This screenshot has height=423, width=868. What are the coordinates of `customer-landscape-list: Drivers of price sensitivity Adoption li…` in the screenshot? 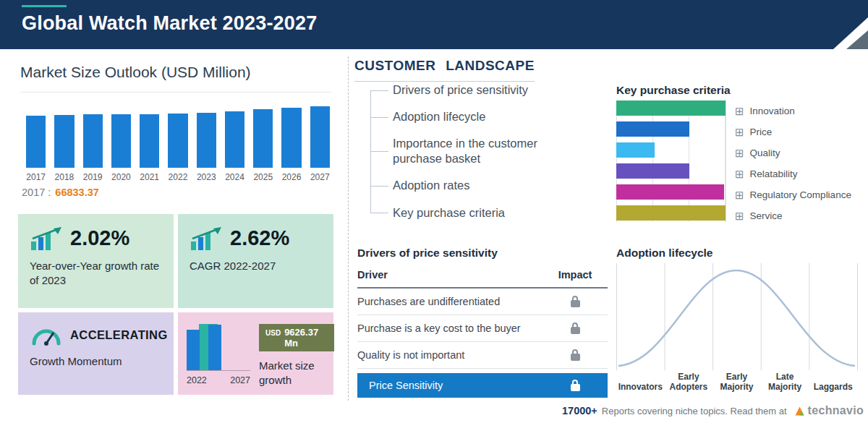 It's located at (477, 152).